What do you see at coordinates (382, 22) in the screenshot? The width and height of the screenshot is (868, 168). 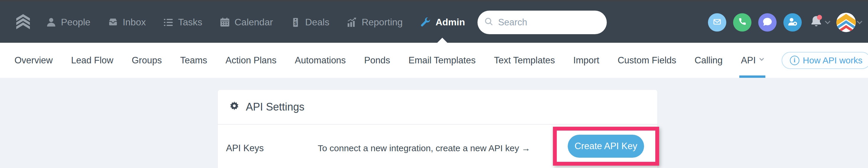 I see `nav-item-label: Reporting` at bounding box center [382, 22].